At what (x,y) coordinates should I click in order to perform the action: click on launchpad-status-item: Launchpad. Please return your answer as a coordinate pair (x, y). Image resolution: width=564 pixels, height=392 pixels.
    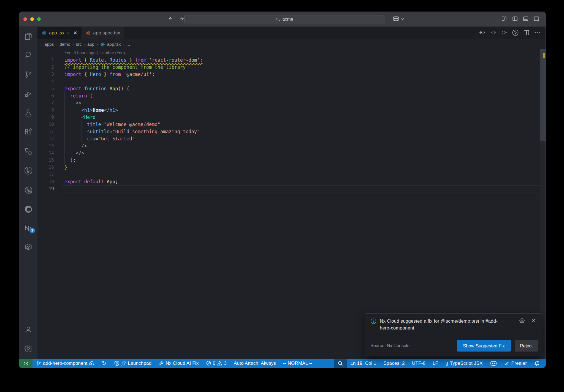
    Looking at the image, I should click on (133, 363).